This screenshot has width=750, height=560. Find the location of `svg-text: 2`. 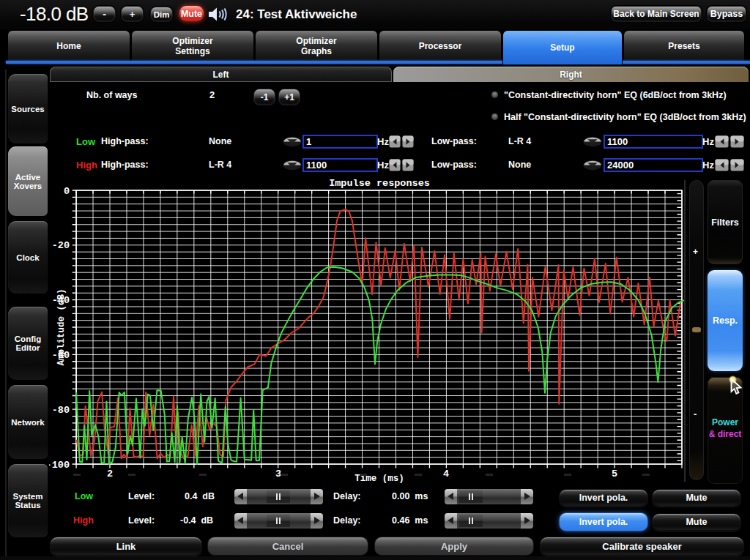

svg-text: 2 is located at coordinates (110, 474).